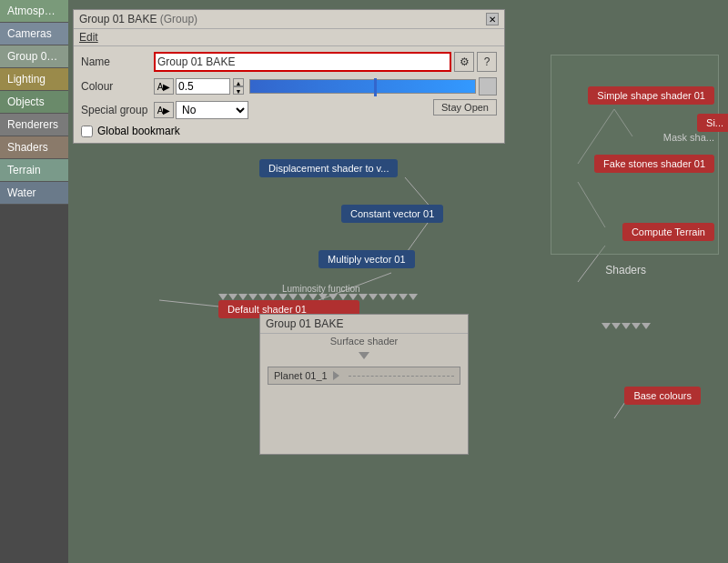 This screenshot has width=728, height=563. I want to click on name-label: Name, so click(117, 62).